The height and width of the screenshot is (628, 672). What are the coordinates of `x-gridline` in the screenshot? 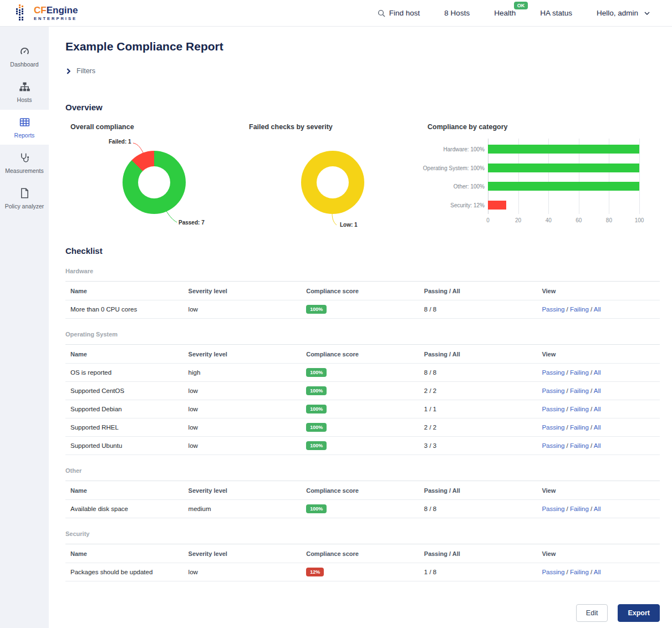 It's located at (640, 176).